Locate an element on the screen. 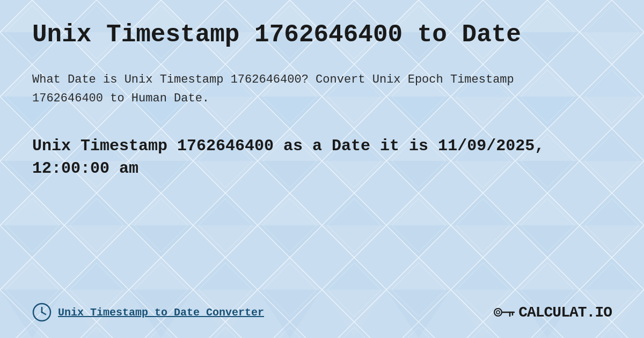 The height and width of the screenshot is (338, 644). clock-icon is located at coordinates (42, 312).